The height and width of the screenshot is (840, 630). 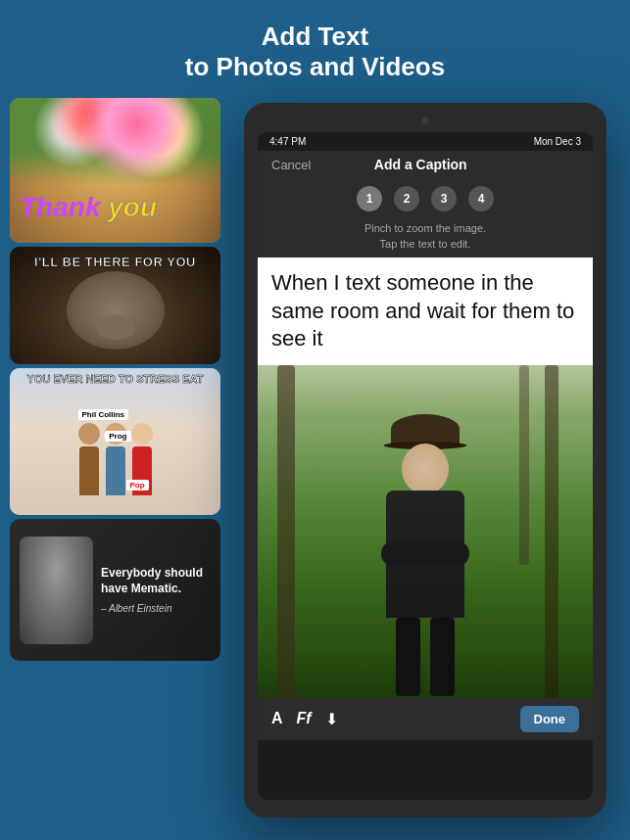 What do you see at coordinates (89, 471) in the screenshot?
I see `person-phil-body` at bounding box center [89, 471].